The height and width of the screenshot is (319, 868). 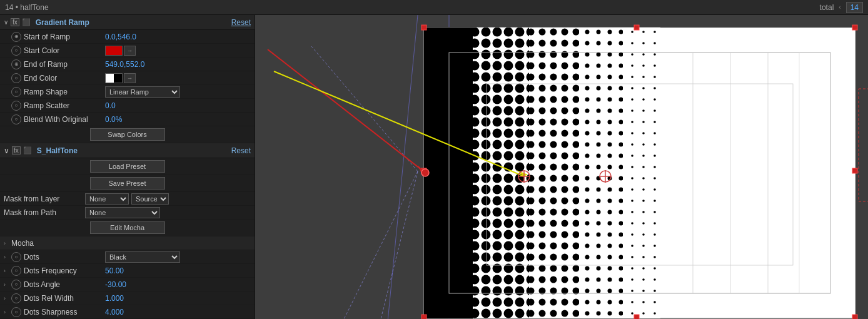 I want to click on edit-mocha-button: Edit Mocha, so click(x=128, y=228).